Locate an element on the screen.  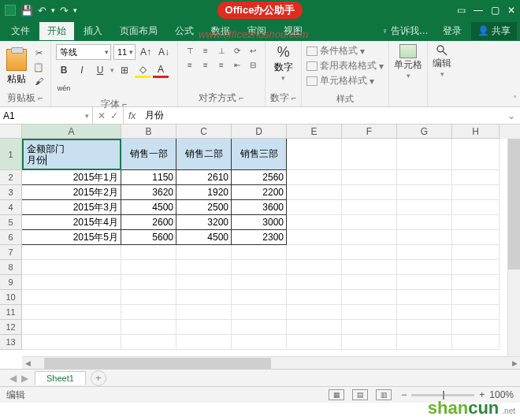
col-header-F: F is located at coordinates (370, 132).